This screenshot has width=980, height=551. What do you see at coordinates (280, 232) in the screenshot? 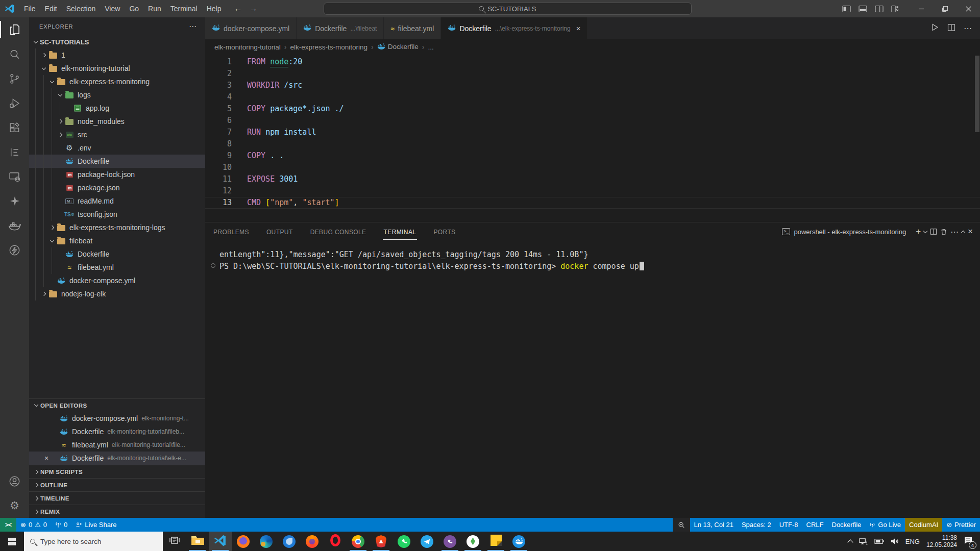
I see `panel-tab-output: OUTPUT` at bounding box center [280, 232].